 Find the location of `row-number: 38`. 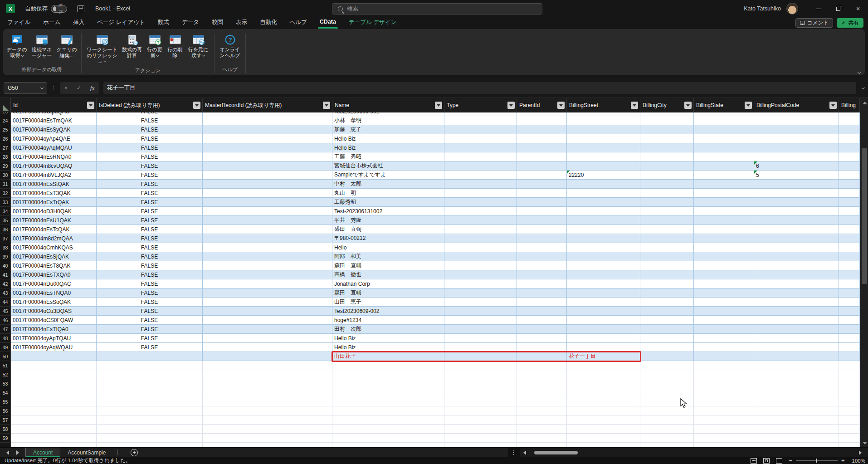

row-number: 38 is located at coordinates (5, 248).